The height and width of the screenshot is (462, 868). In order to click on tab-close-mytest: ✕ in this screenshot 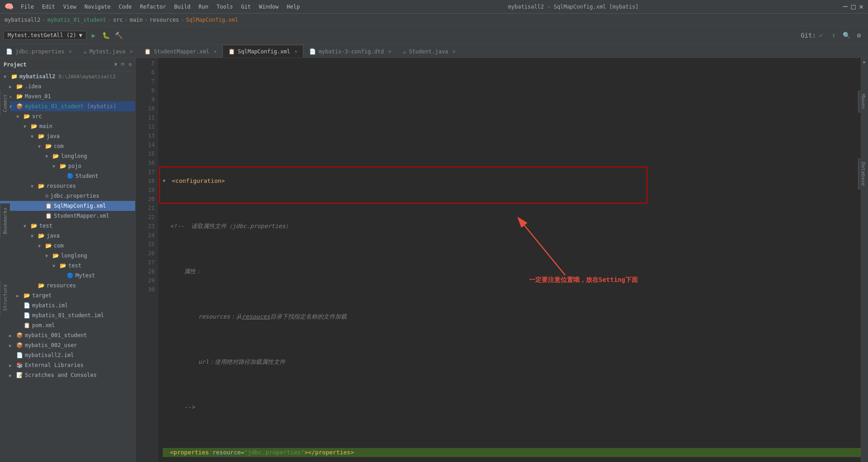, I will do `click(131, 52)`.